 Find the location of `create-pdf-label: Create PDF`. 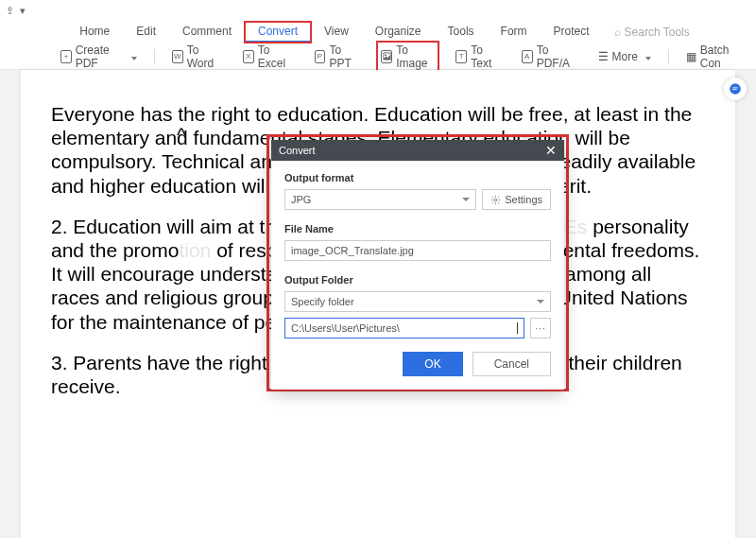

create-pdf-label: Create PDF is located at coordinates (100, 57).